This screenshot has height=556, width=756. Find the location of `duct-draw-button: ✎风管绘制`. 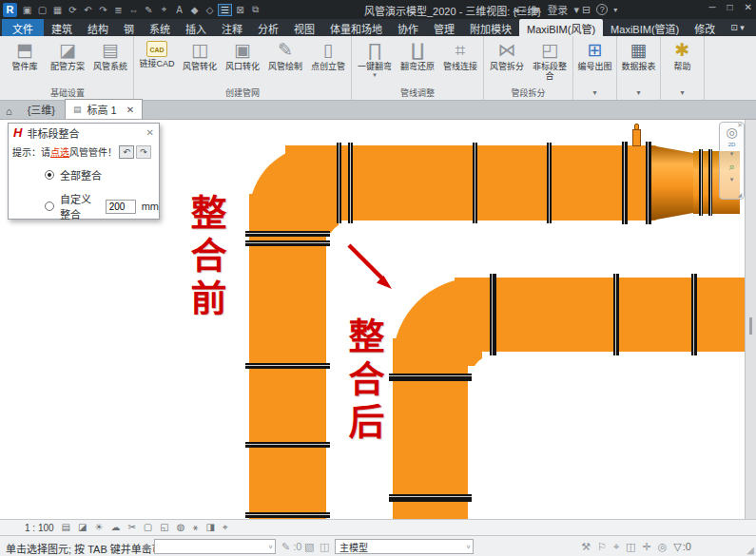

duct-draw-button: ✎风管绘制 is located at coordinates (285, 55).